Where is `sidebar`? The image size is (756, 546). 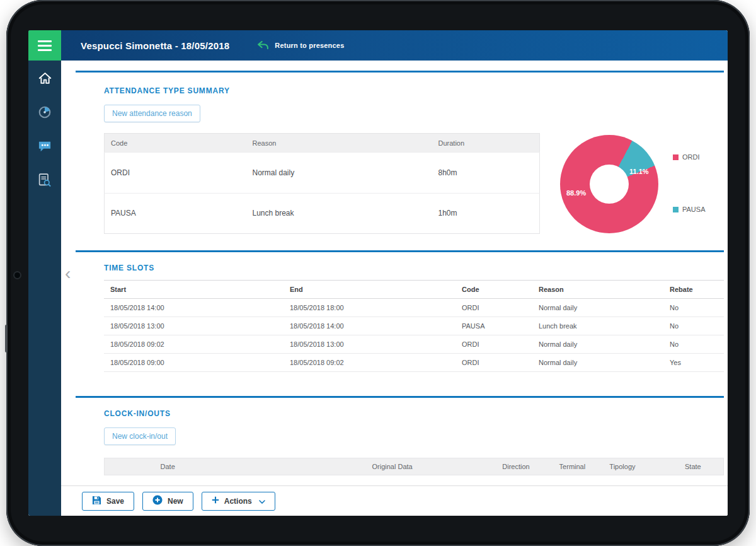 sidebar is located at coordinates (45, 288).